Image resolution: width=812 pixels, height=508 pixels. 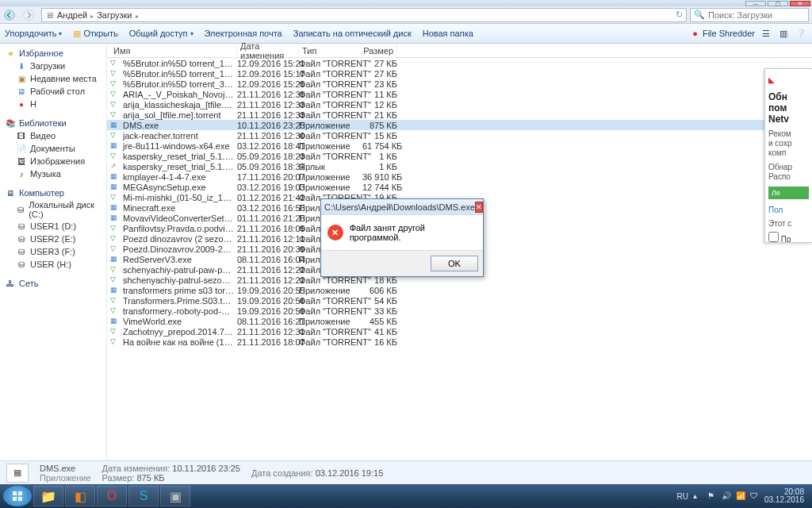 What do you see at coordinates (460, 73) in the screenshot?
I see `table-row: ▽%5Brutor.in%5D torrent_138413.torrent12…` at bounding box center [460, 73].